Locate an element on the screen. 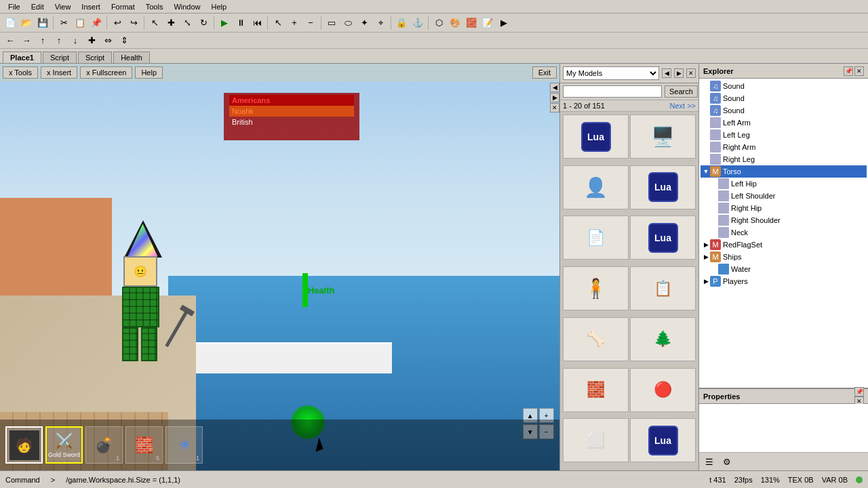 This screenshot has width=868, height=488. properties-filter: ⚙ is located at coordinates (727, 462).